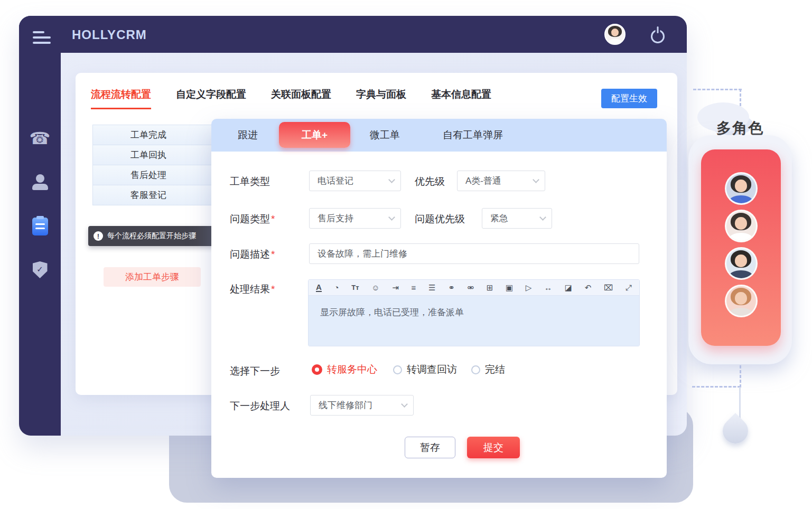 Image resolution: width=812 pixels, height=509 pixels. Describe the element at coordinates (319, 287) in the screenshot. I see `text-style-icon: A` at that location.